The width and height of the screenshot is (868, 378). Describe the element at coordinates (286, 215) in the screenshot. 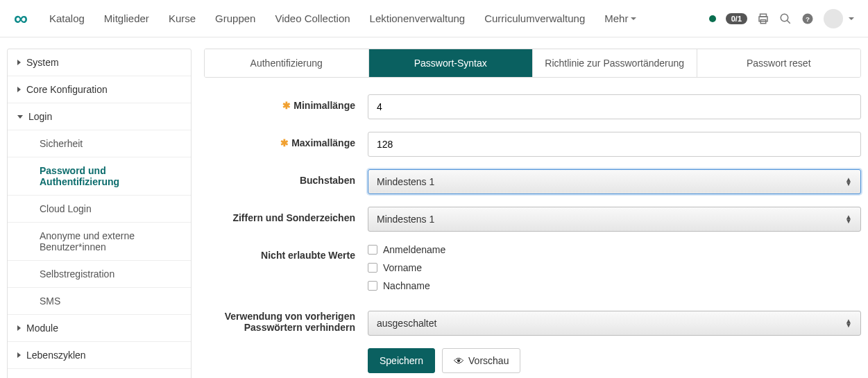

I see `label-digits: Ziffern und Sonderzeichen` at that location.